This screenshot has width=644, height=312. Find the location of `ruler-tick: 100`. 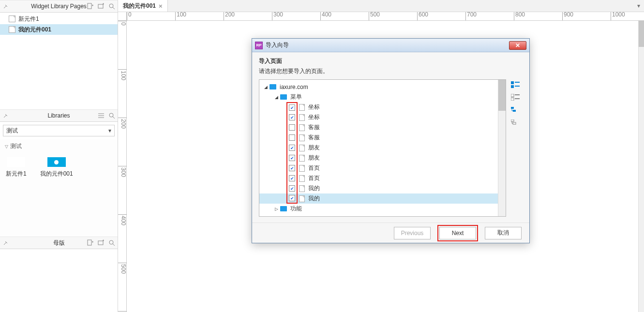

ruler-tick: 100 is located at coordinates (122, 74).